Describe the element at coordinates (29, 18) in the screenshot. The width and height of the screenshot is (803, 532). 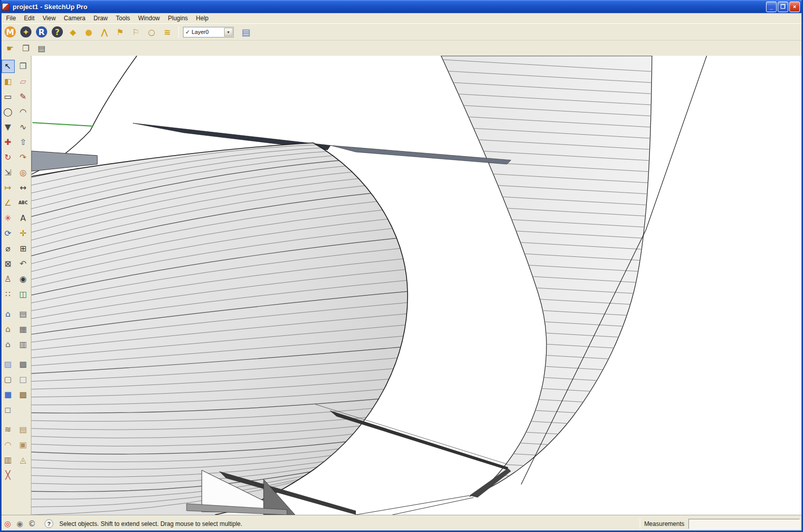
I see `menu-edit: Edit` at that location.